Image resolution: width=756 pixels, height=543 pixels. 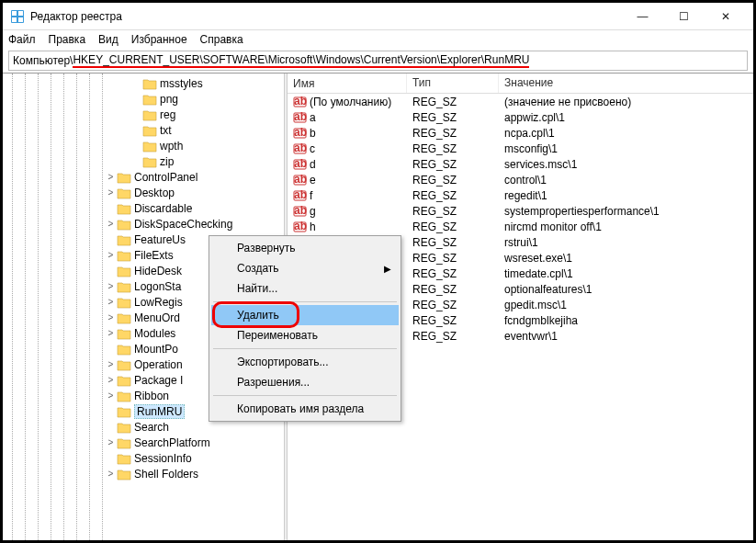 I want to click on list-row: abhREG_SZnircmd monitor off\1, so click(x=520, y=226).